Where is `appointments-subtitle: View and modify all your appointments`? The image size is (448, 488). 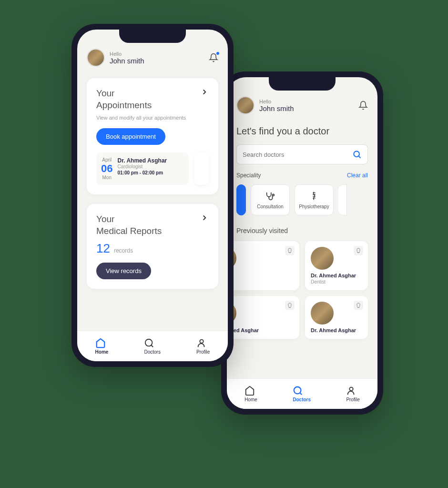 appointments-subtitle: View and modify all your appointments is located at coordinates (153, 118).